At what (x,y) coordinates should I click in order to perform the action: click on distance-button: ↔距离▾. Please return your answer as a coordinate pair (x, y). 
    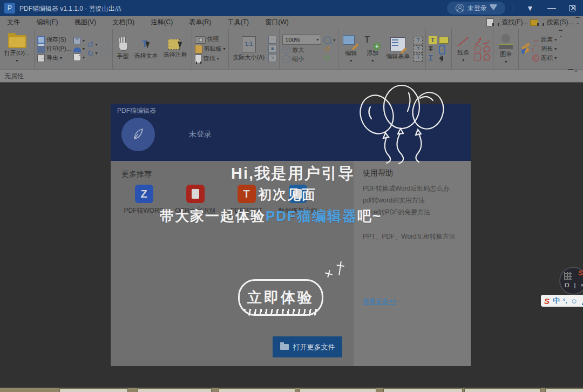
    Looking at the image, I should click on (544, 40).